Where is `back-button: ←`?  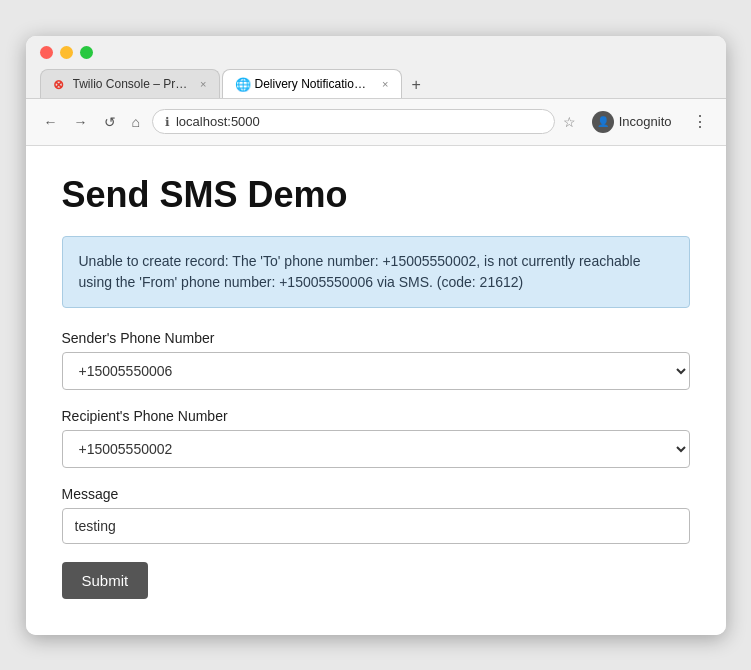 back-button: ← is located at coordinates (51, 122).